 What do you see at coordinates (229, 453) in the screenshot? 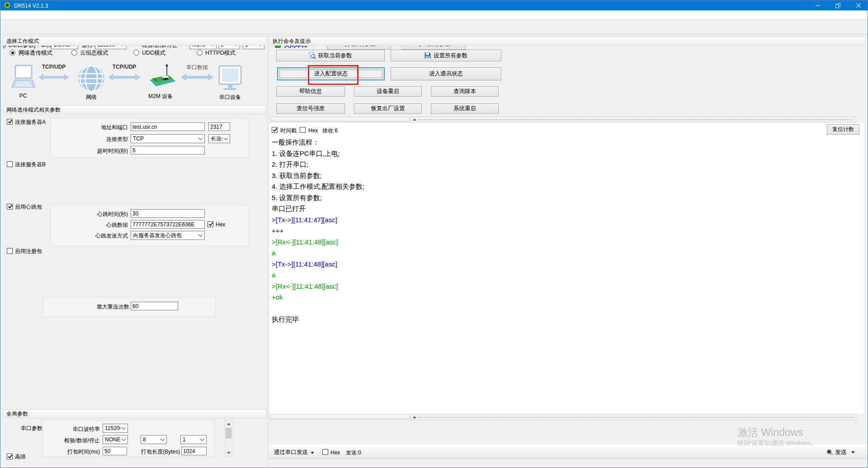
I see `scrollbar-down-button` at bounding box center [229, 453].